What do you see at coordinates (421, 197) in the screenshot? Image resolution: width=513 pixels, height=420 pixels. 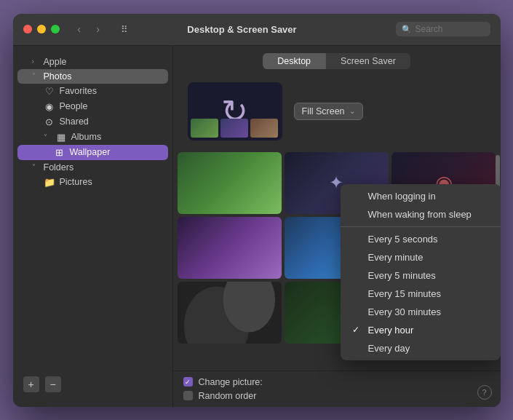 I see `dropdown-item-logging-in: When logging in` at bounding box center [421, 197].